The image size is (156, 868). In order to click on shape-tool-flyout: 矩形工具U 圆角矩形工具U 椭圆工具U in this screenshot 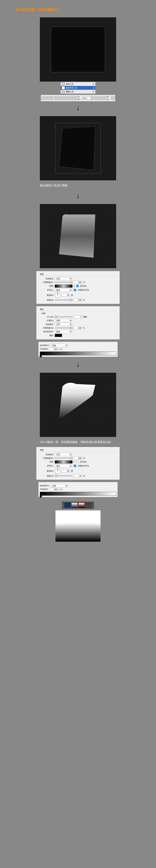, I will do `click(78, 88)`.